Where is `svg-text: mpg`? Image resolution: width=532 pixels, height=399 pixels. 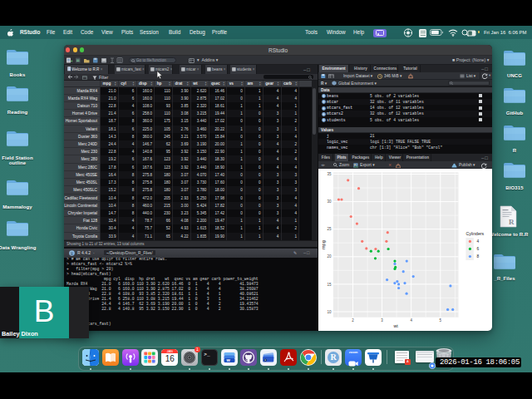
svg-text: mpg is located at coordinates (323, 244).